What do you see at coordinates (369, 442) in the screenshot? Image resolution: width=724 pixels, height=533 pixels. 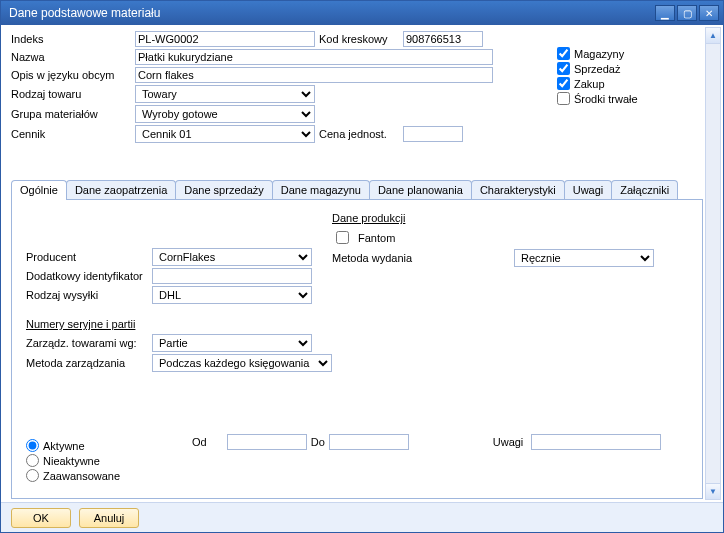 I see `do-input` at bounding box center [369, 442].